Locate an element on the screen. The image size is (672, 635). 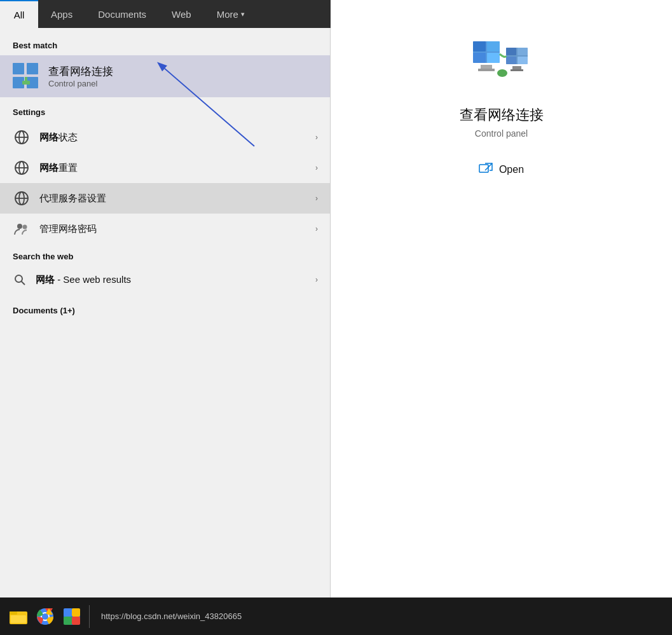
web-search-item: 网络 - See web results › is located at coordinates (165, 280).